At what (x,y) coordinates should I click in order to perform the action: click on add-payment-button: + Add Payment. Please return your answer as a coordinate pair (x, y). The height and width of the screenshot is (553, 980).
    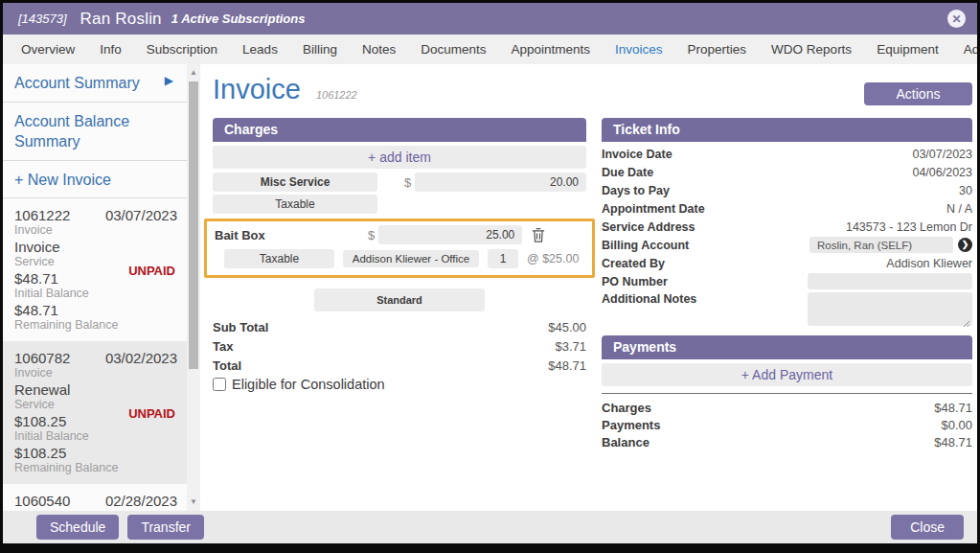
    Looking at the image, I should click on (787, 375).